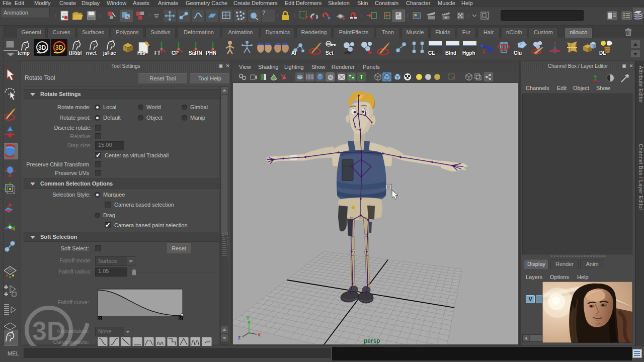  Describe the element at coordinates (260, 334) in the screenshot. I see `svg-text: x` at that location.